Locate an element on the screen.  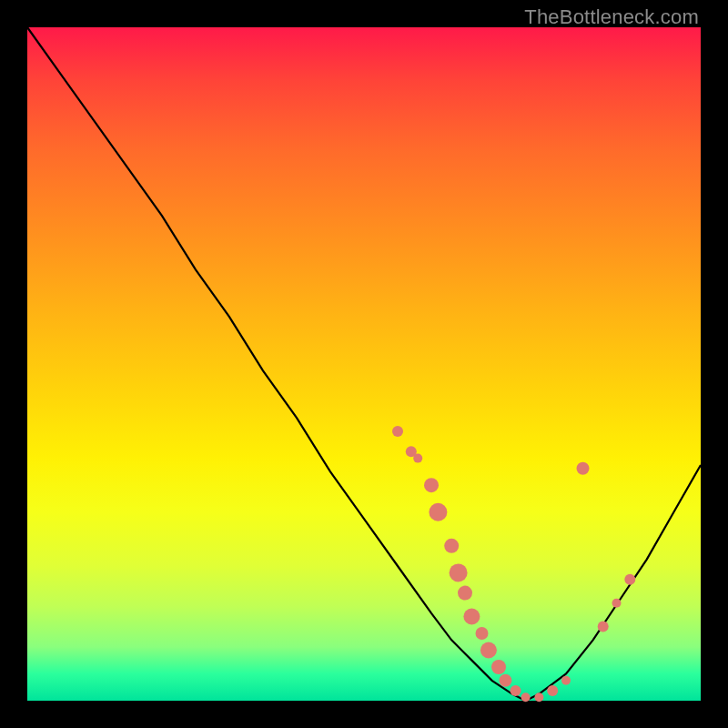
watermark-text: TheBottleneck.com is located at coordinates (612, 17).